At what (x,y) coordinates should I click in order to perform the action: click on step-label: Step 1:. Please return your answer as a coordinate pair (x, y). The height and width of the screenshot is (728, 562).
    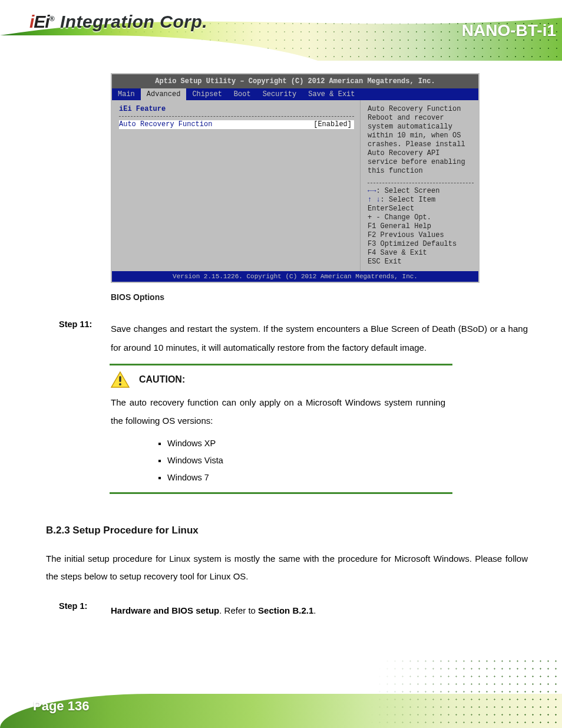
    Looking at the image, I should click on (73, 606).